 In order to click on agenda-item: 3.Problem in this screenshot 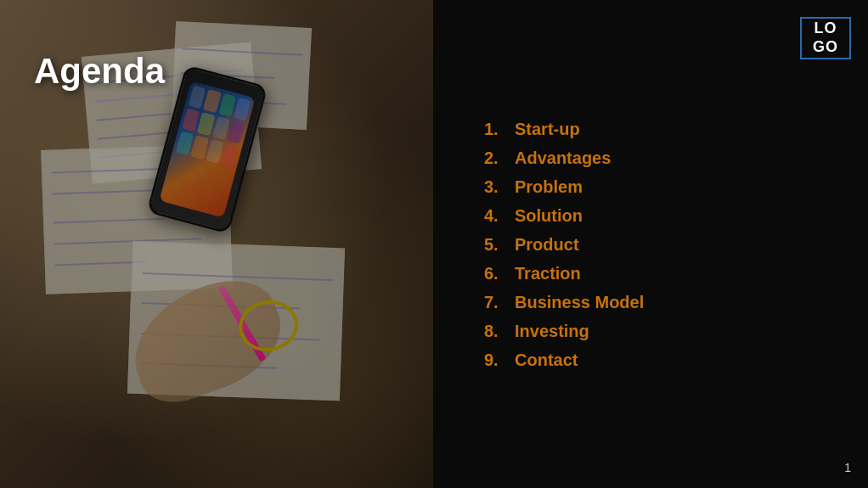, I will do `click(651, 187)`.